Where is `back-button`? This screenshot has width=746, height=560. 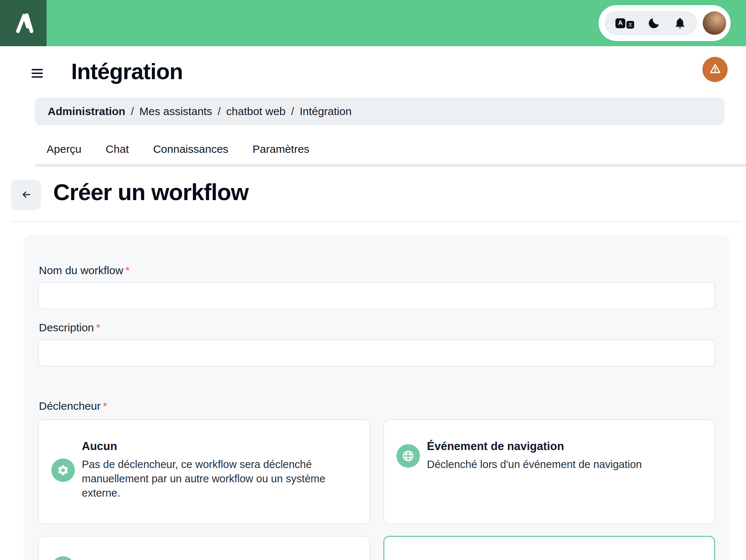 back-button is located at coordinates (26, 195).